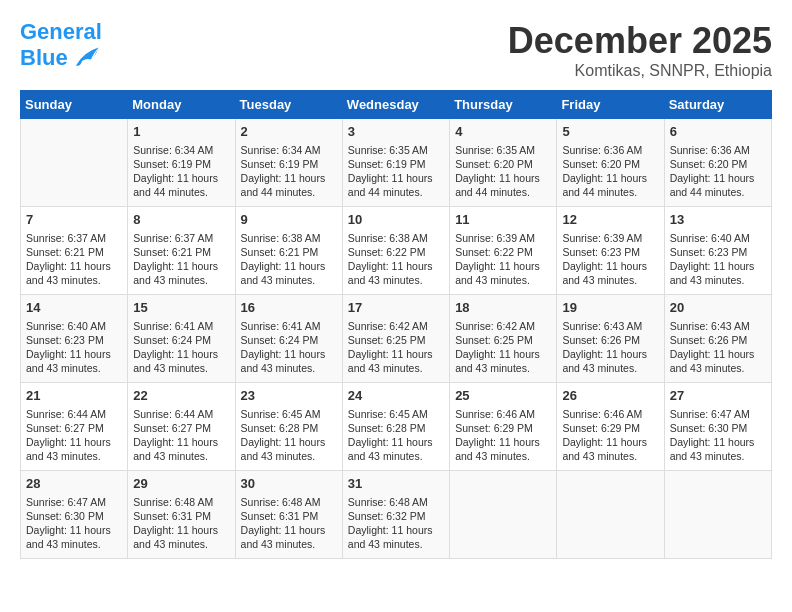  I want to click on calendar-cell: 22Sunrise: 6:44 AM Sunset: 6:27 PM Dayli…, so click(182, 427).